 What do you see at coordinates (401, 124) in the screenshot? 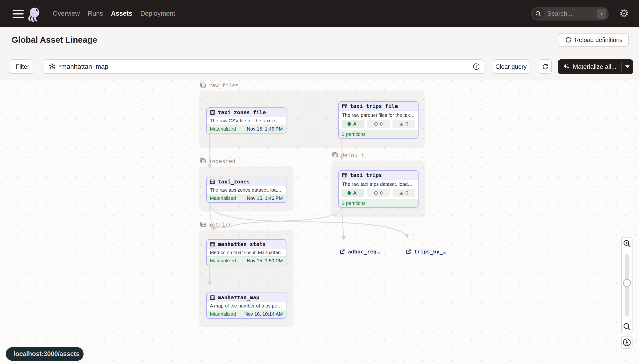
I see `triangle-icon` at bounding box center [401, 124].